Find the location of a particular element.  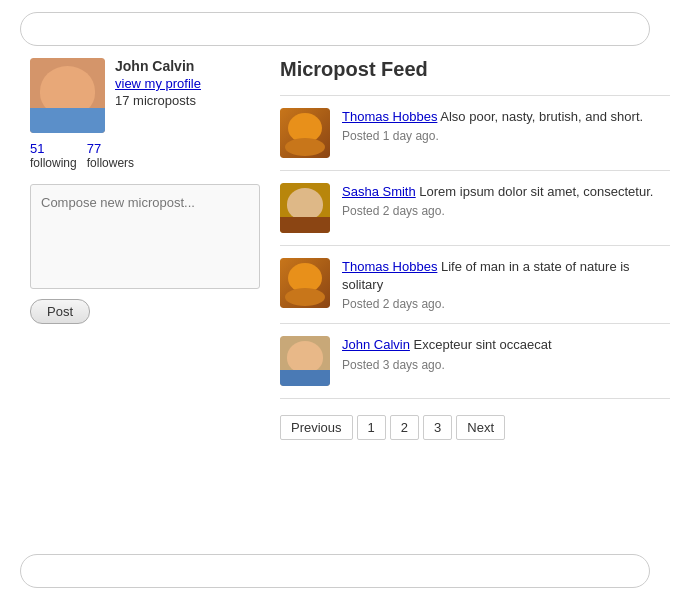

feed-time-3: Posted 2 days ago. is located at coordinates (506, 304).